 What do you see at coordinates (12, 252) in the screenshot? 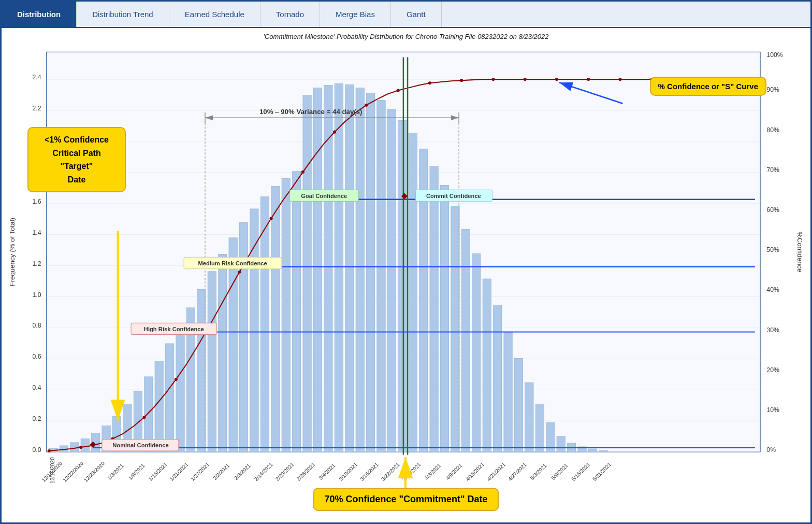
I see `svg-text: Frequency (% of Total)` at bounding box center [12, 252].